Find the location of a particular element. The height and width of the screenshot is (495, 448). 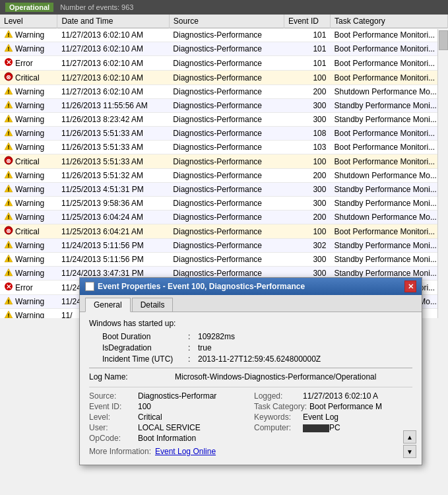

opcode-field-value: Boot Information is located at coordinates (167, 438).